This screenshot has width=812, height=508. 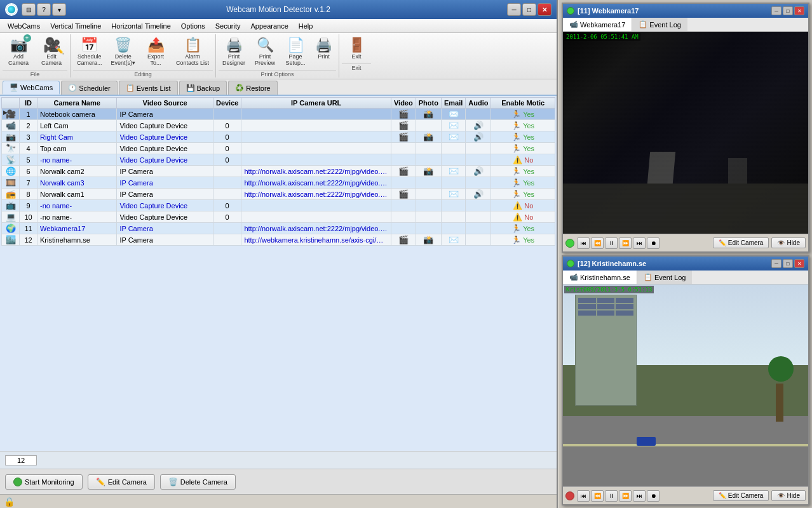 What do you see at coordinates (198, 482) in the screenshot?
I see `delete-camera-footer-btn: 🗑️ Delete Camera` at bounding box center [198, 482].